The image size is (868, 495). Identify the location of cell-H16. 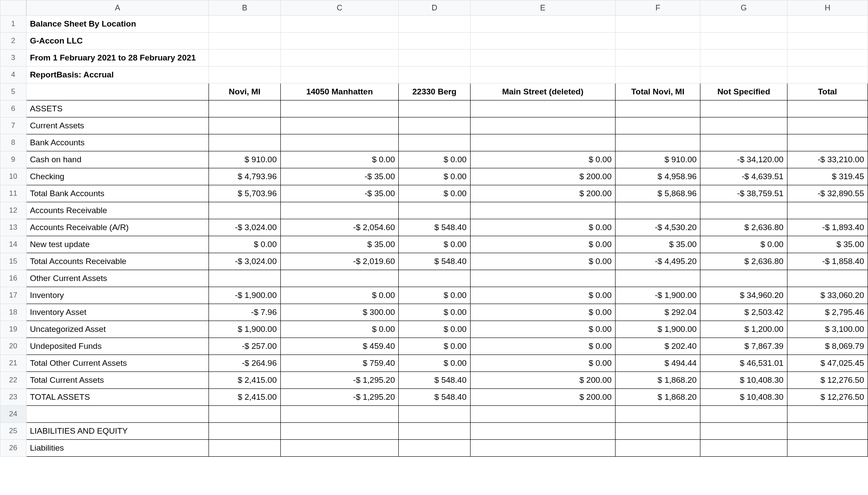
(827, 278).